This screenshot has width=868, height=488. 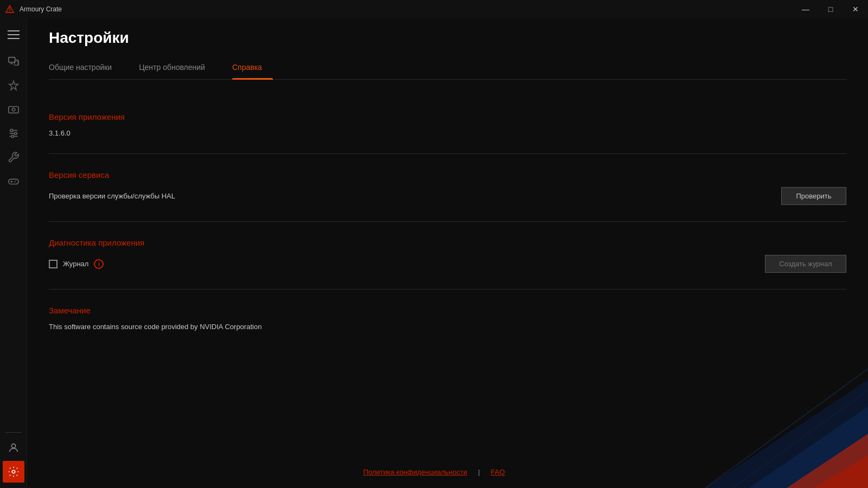 I want to click on tabs-container: Общие настройки Центр обновлений Справка, so click(x=448, y=68).